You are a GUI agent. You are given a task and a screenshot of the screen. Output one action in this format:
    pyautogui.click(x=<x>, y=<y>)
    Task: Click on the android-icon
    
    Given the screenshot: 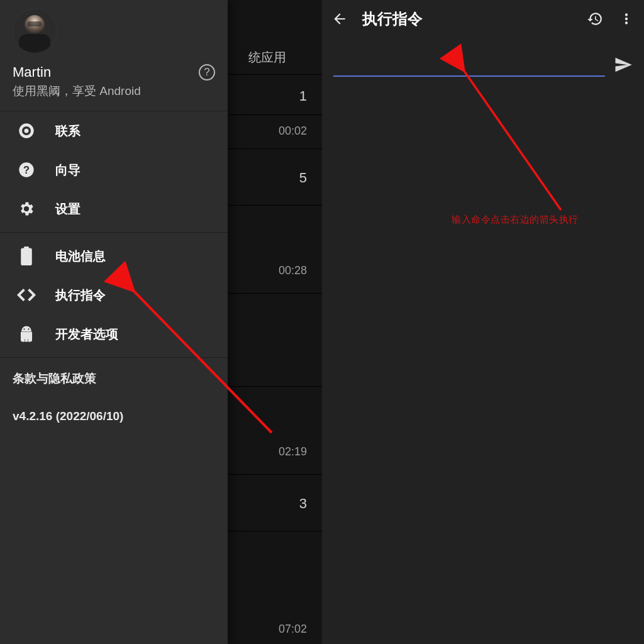 What is the action you would take?
    pyautogui.click(x=26, y=334)
    